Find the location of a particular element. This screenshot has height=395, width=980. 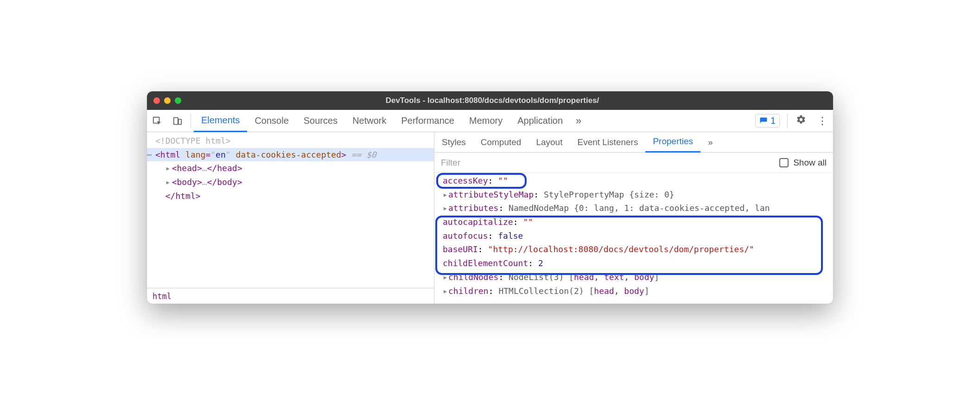

prop-attributestylemap: ▸attributeStyleMap: StylePropertyMap {si… is located at coordinates (634, 195).